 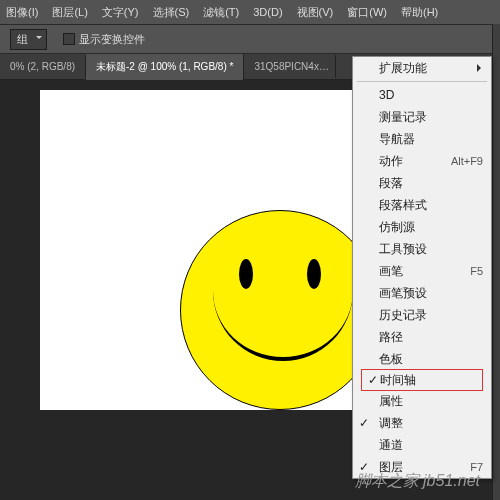 I want to click on mi-label: 通道, so click(x=391, y=446).